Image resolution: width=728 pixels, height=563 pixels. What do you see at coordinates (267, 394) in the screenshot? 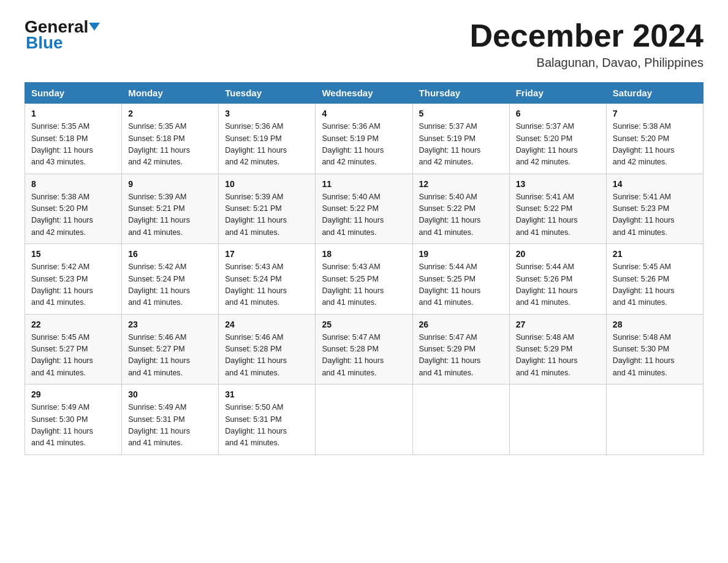
I see `day-number: 31` at bounding box center [267, 394].